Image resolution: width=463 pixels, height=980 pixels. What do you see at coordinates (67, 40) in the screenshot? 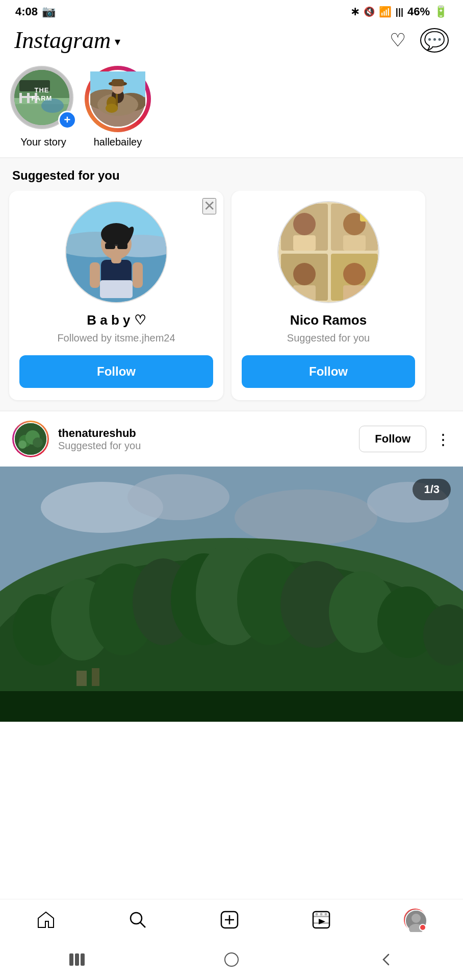
I see `logo: Instagram ▾` at bounding box center [67, 40].